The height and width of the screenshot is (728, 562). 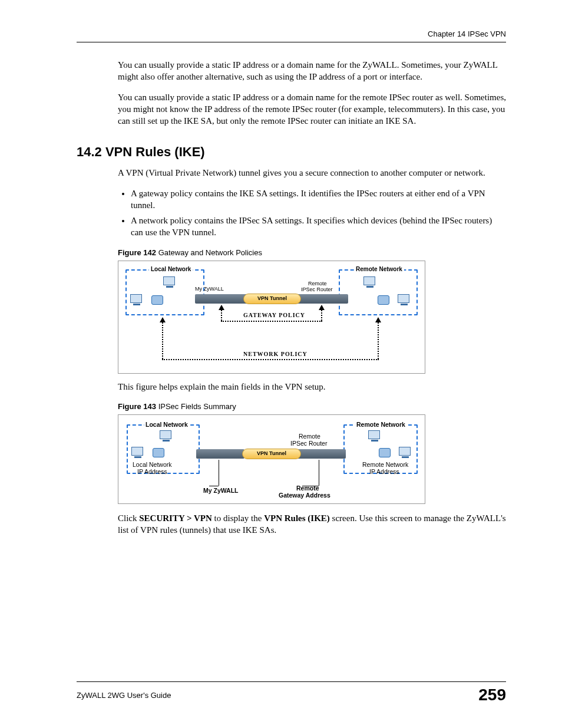 I want to click on gateway-policy-label: GATEWAY POLICY, so click(x=275, y=315).